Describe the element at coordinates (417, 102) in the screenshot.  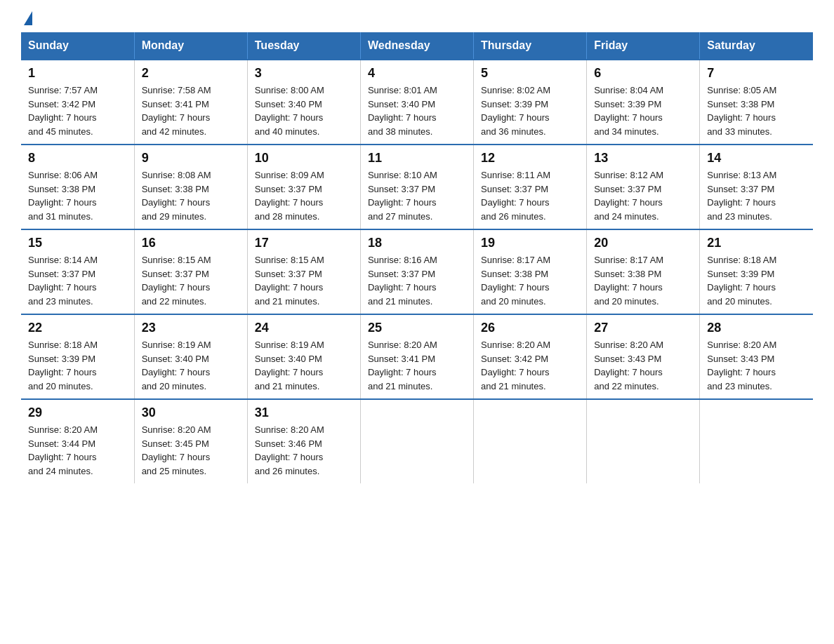
I see `calendar-week-row: 1Sunrise: 7:57 AM Sunset: 3:42 PM Daylig…` at that location.